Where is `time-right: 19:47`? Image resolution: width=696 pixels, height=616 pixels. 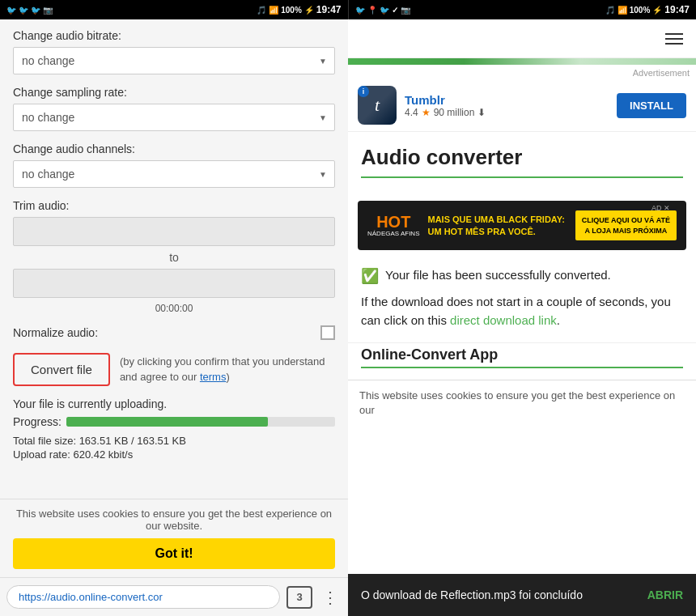
time-right: 19:47 is located at coordinates (677, 10).